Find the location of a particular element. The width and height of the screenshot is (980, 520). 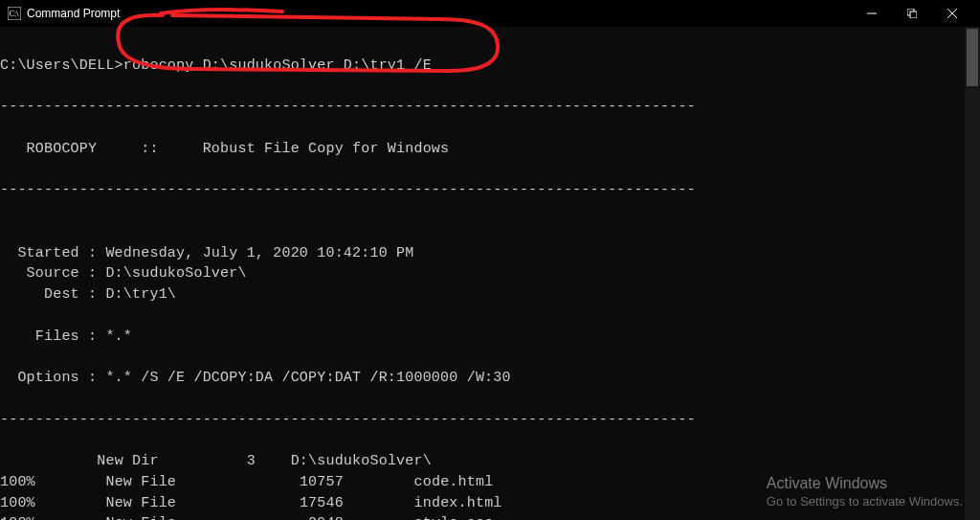

source-value: D:\sudukoSolver\ is located at coordinates (171, 274).